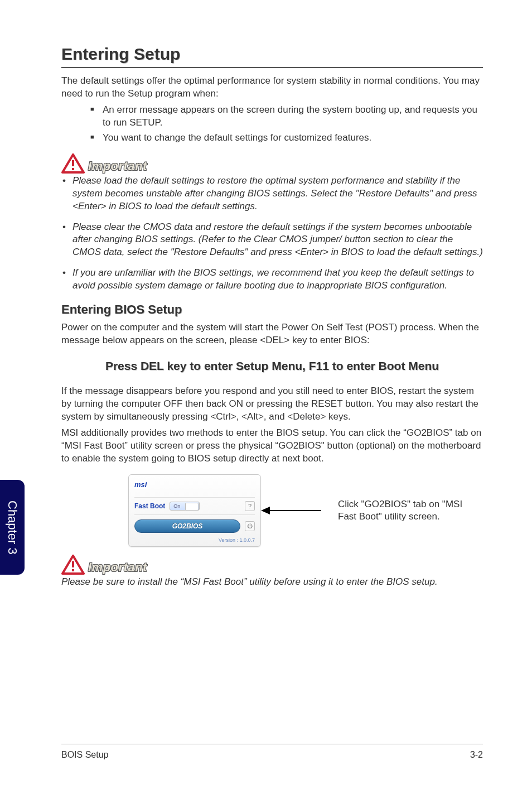 The image size is (532, 799). Describe the element at coordinates (272, 583) in the screenshot. I see `important-note-2: Please be sure to install the “MSI Fast …` at that location.